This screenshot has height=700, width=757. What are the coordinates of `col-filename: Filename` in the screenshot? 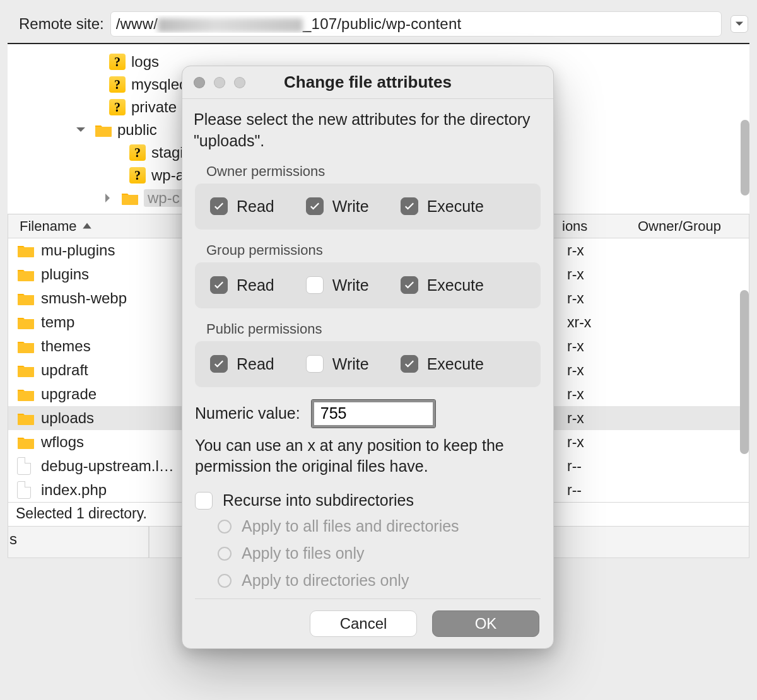 It's located at (48, 226).